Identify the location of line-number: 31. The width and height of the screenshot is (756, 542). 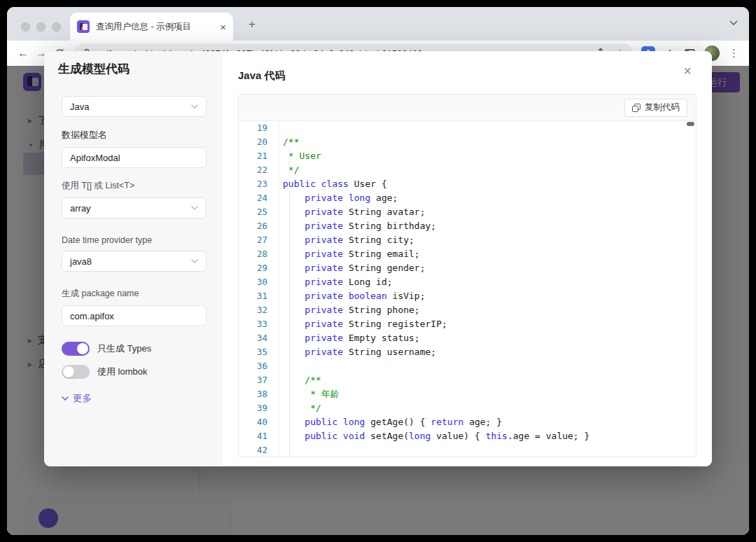
(259, 296).